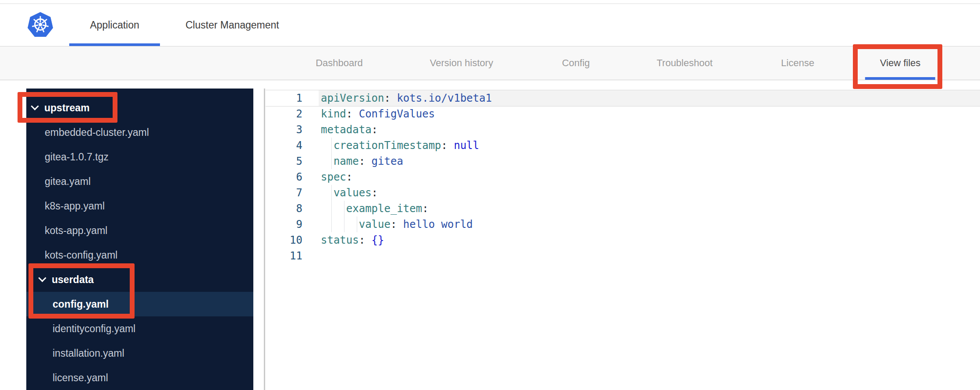 This screenshot has height=390, width=980. I want to click on line-number: 10, so click(284, 240).